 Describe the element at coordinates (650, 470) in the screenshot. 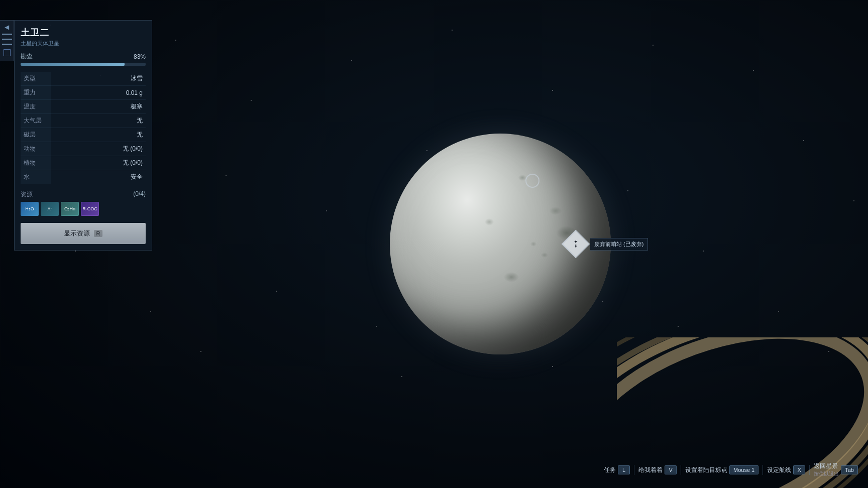

I see `toolbar-follow-label: 给我着着` at that location.